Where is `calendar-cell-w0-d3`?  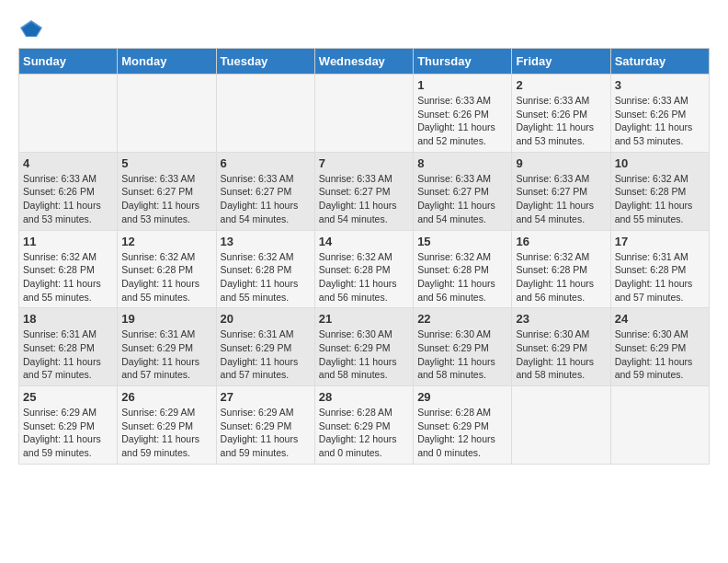 calendar-cell-w0-d3 is located at coordinates (364, 114).